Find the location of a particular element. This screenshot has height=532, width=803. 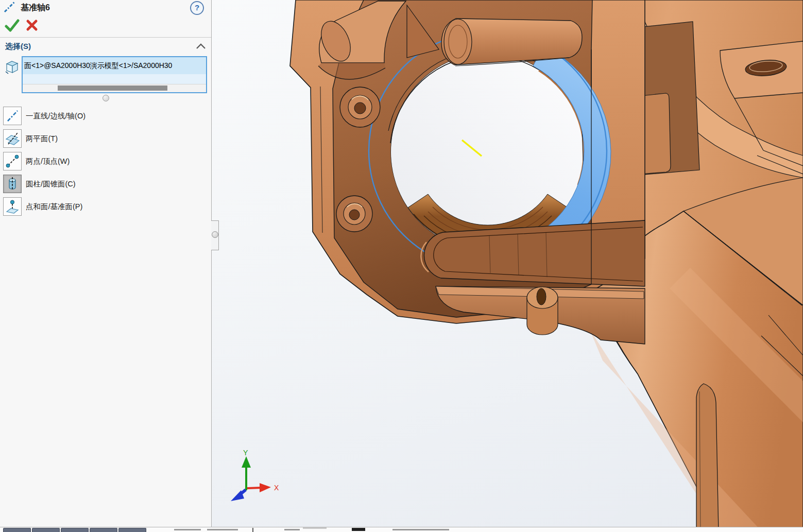

option-cylindrical-conical-face: 圆柱/圆锥面(C) is located at coordinates (106, 184).